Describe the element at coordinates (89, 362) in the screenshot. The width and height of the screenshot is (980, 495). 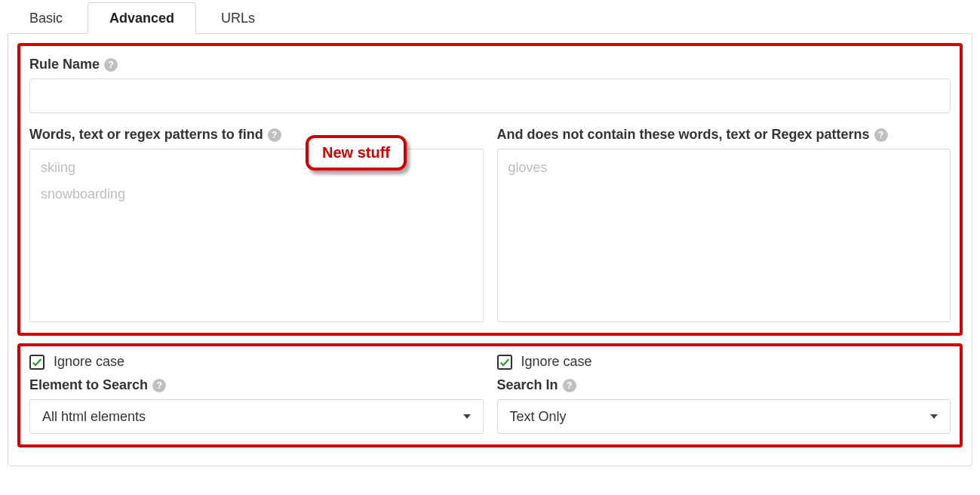
I see `ignore-case-label-left: Ignore case` at that location.